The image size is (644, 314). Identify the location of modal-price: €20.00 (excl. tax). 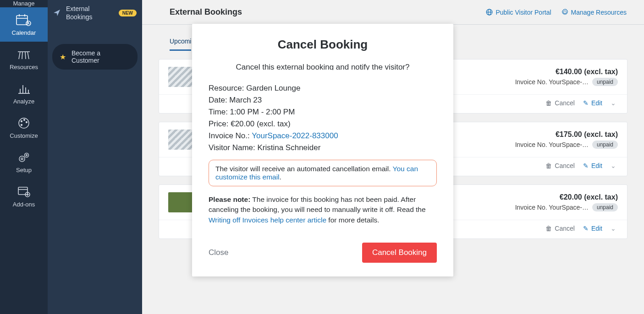
(260, 124).